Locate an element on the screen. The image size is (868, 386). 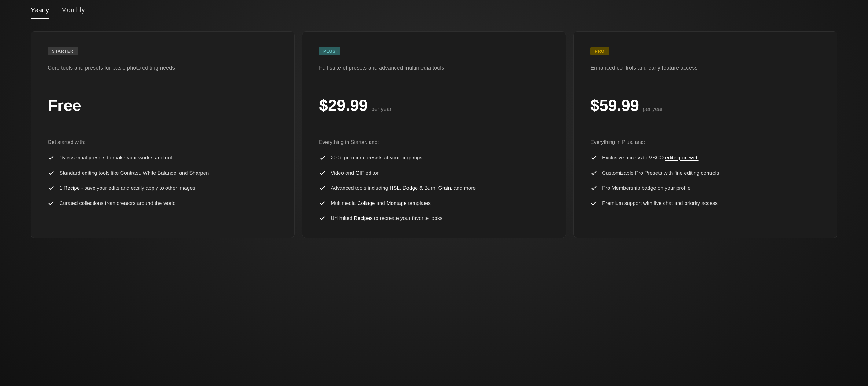
feature-text: Pro Membership badge on your profile is located at coordinates (646, 188).